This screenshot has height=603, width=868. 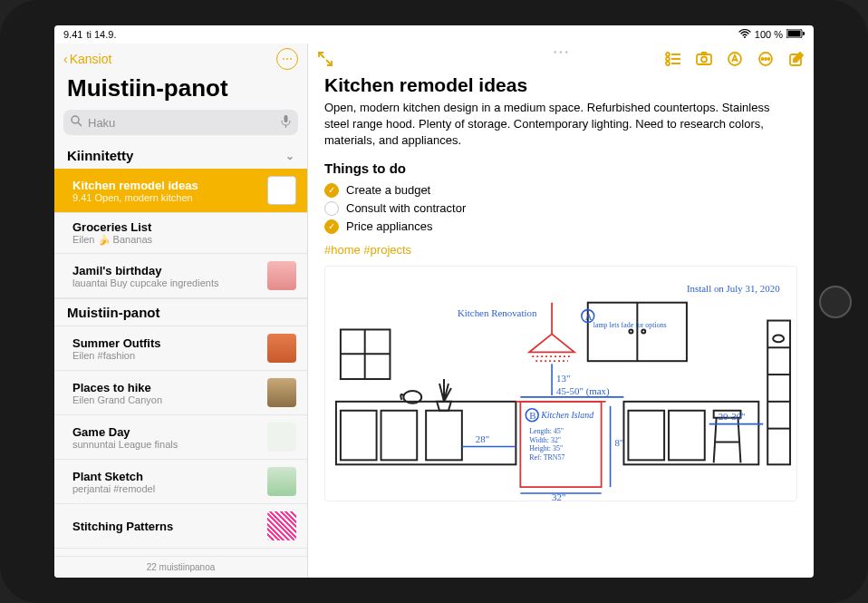 What do you see at coordinates (558, 496) in the screenshot?
I see `dim-32: 32"` at bounding box center [558, 496].